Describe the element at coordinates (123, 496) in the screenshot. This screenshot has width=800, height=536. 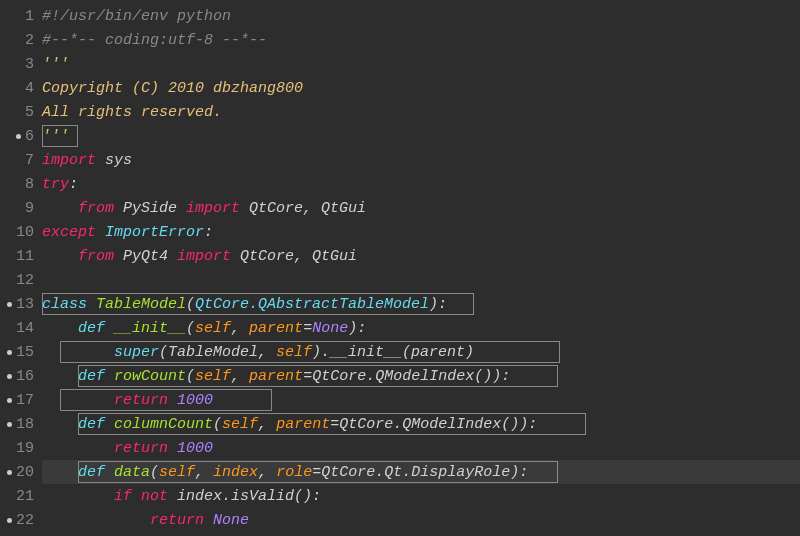
I see `token: if` at that location.